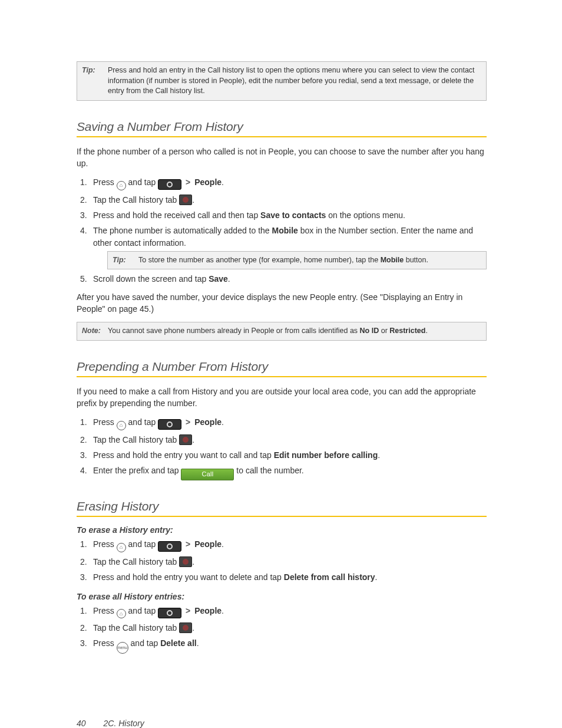 The image size is (562, 728). I want to click on step-item: Press and hold the entry you want to del…, so click(283, 577).